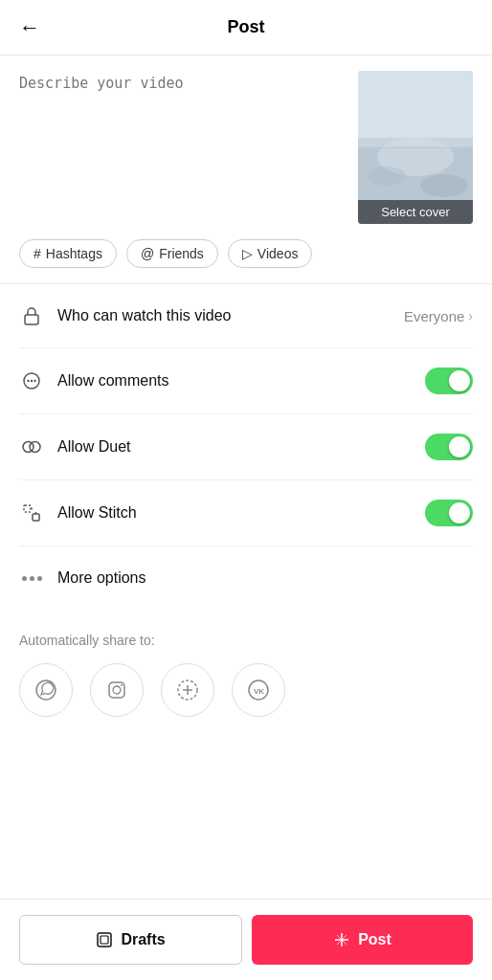  What do you see at coordinates (188, 690) in the screenshot?
I see `add-platform-button` at bounding box center [188, 690].